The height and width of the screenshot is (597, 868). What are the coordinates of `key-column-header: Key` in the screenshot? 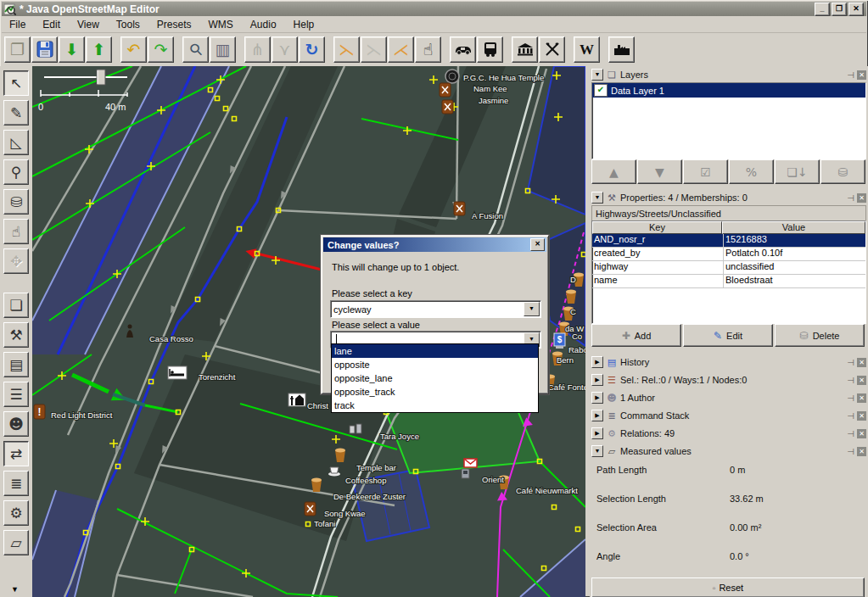 It's located at (657, 227).